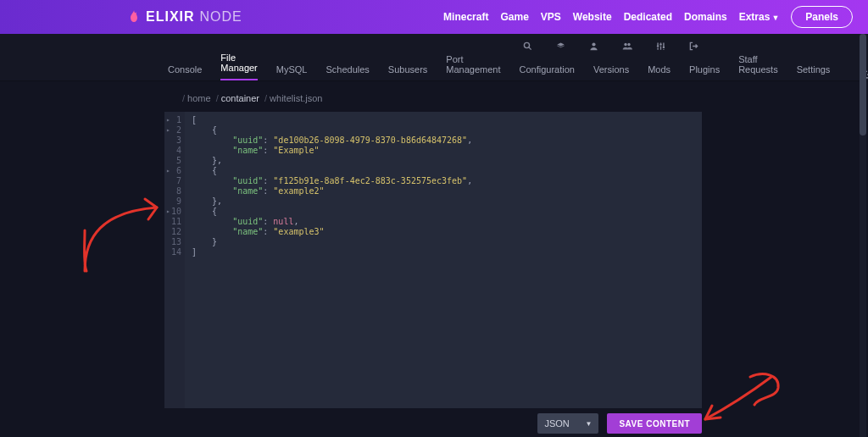 The height and width of the screenshot is (437, 868). I want to click on tab-settings: Settings, so click(814, 73).